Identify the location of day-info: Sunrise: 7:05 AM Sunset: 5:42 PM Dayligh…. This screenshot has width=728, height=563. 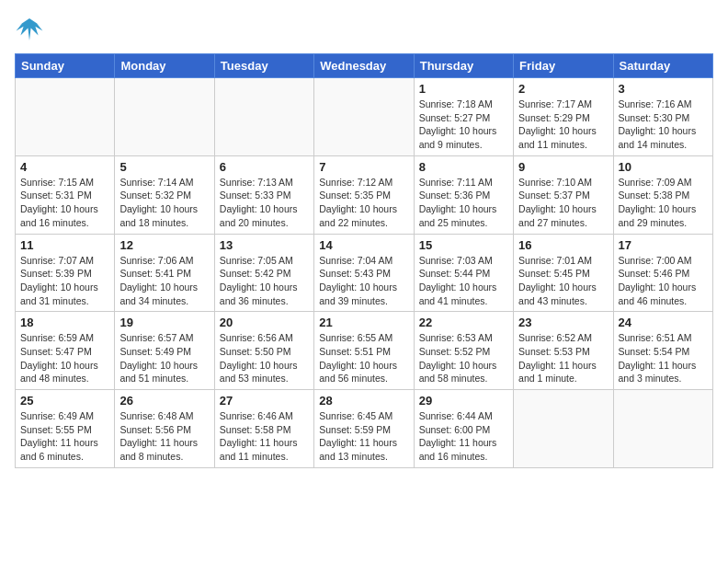
(265, 282).